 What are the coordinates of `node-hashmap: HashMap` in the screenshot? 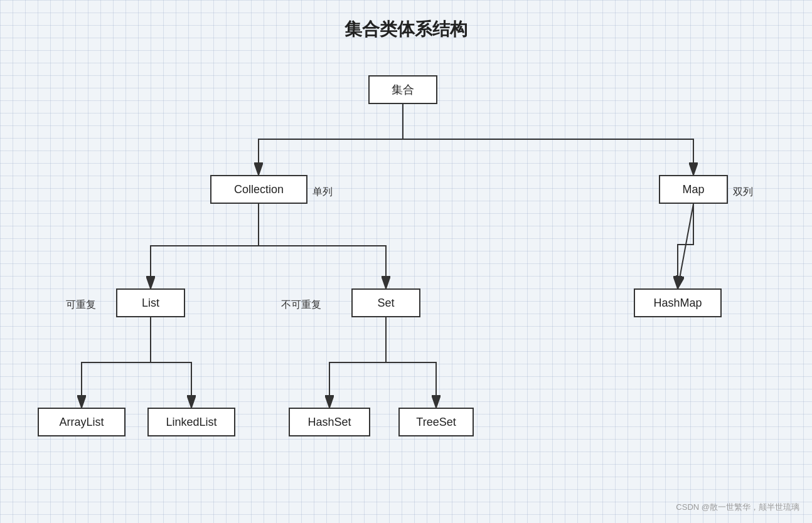 It's located at (678, 303).